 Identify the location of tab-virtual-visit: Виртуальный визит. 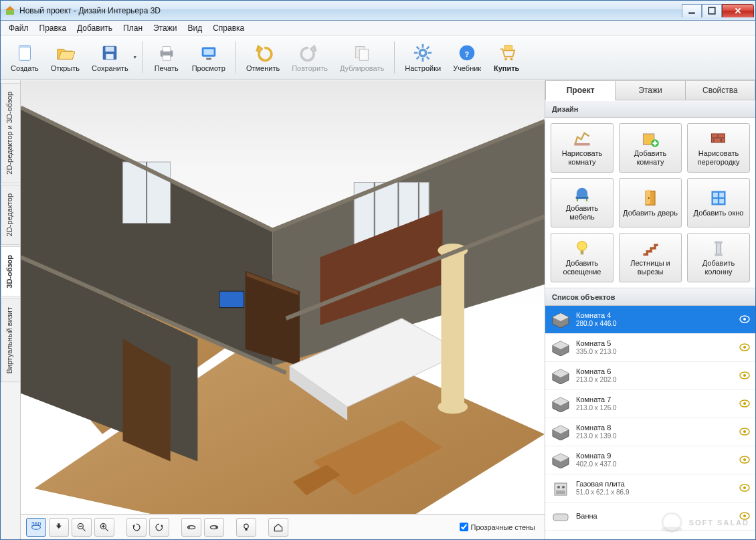
(11, 341).